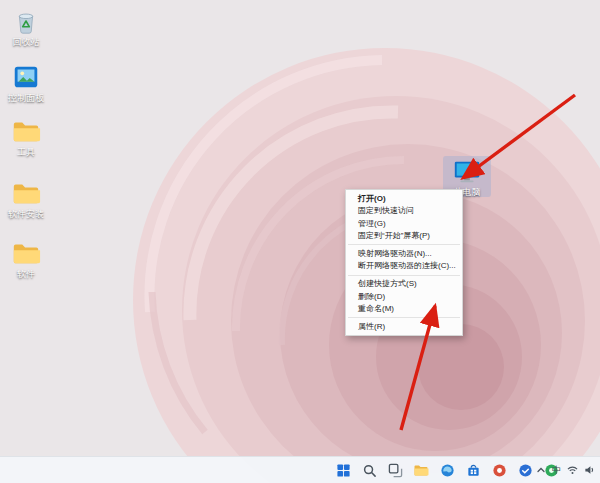  What do you see at coordinates (404, 212) in the screenshot?
I see `menu-item-pin-quick-access: 固定到快速访问` at bounding box center [404, 212].